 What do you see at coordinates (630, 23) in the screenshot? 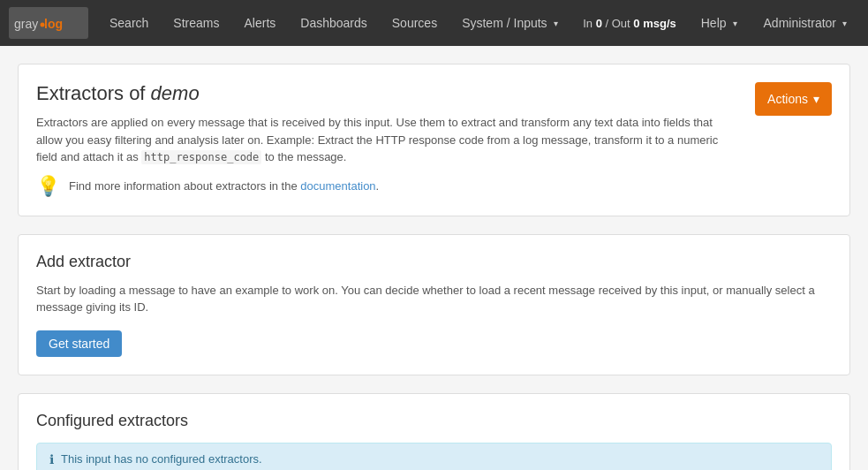
I see `message-stats: In 0 / Out 0 msg/s` at bounding box center [630, 23].